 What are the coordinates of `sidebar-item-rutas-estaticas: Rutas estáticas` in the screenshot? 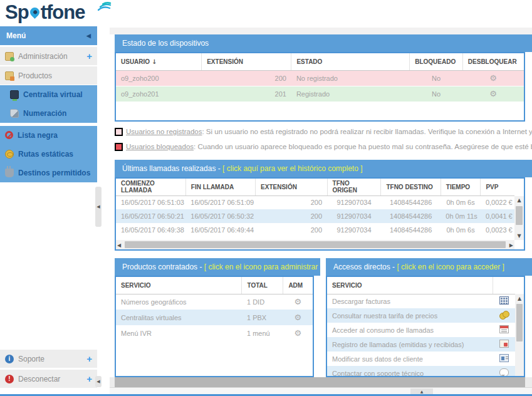 It's located at (49, 154).